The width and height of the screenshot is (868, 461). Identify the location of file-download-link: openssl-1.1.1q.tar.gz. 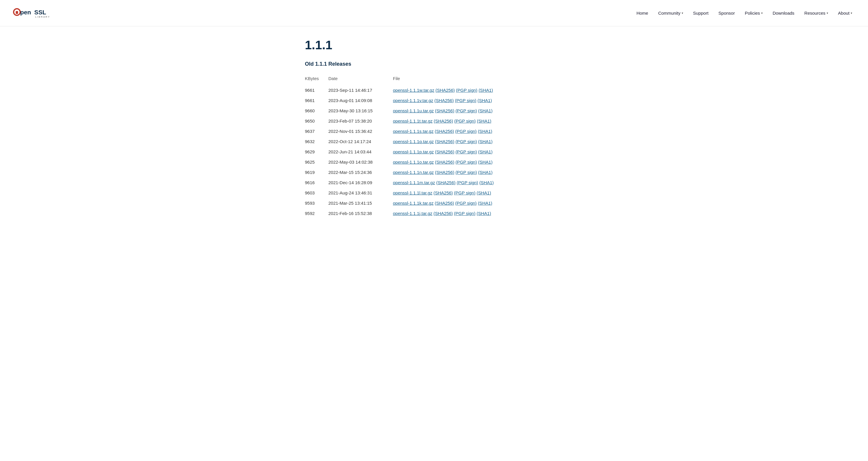
(413, 141).